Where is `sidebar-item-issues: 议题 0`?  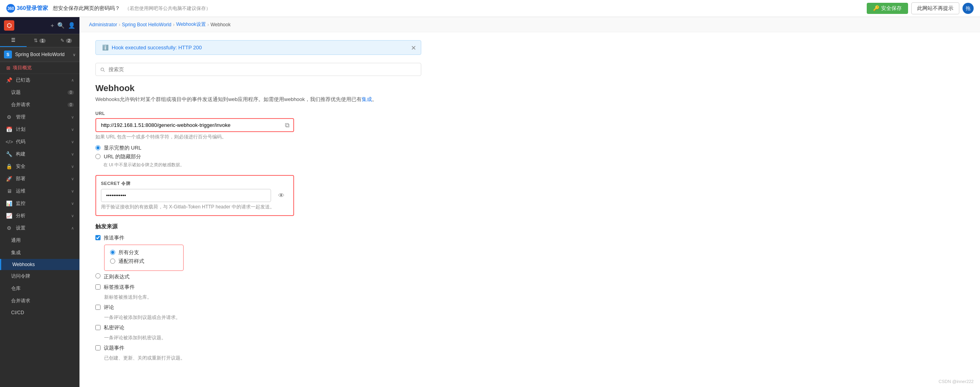 sidebar-item-issues: 议题 0 is located at coordinates (40, 92).